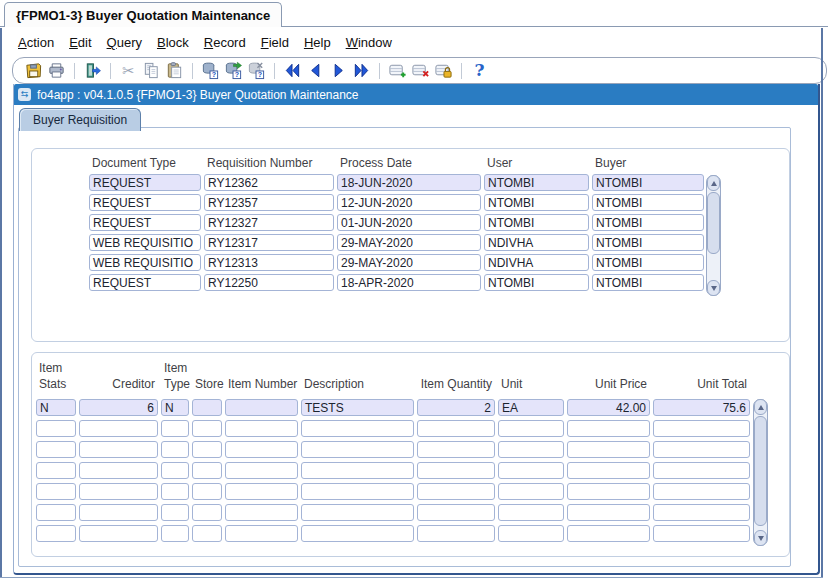 The width and height of the screenshot is (828, 580). Describe the element at coordinates (256, 71) in the screenshot. I see `cancel-query-icon: ?` at that location.